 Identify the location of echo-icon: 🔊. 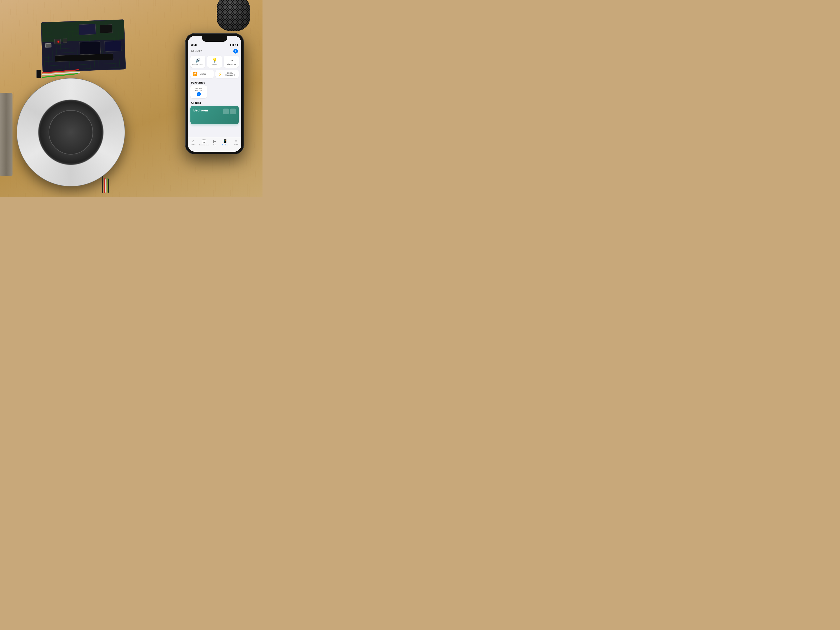
(198, 60).